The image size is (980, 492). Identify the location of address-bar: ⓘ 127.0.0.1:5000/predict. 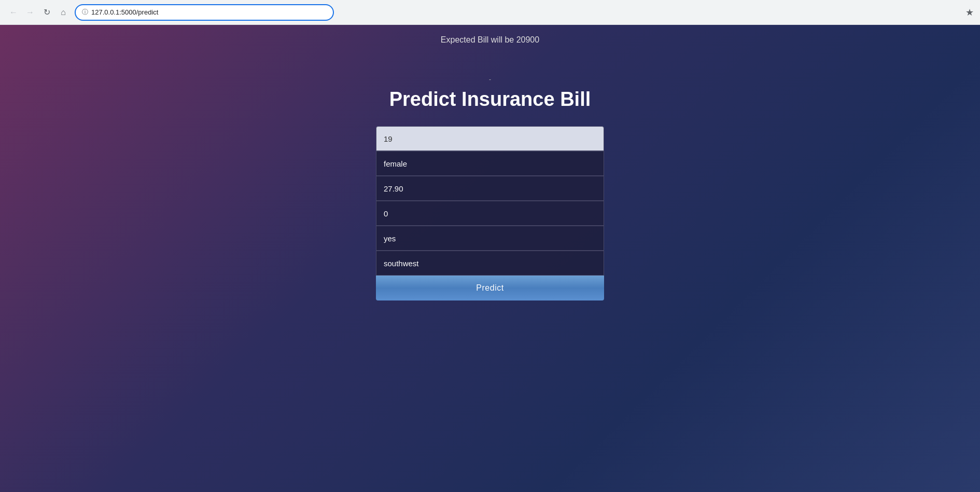
(204, 12).